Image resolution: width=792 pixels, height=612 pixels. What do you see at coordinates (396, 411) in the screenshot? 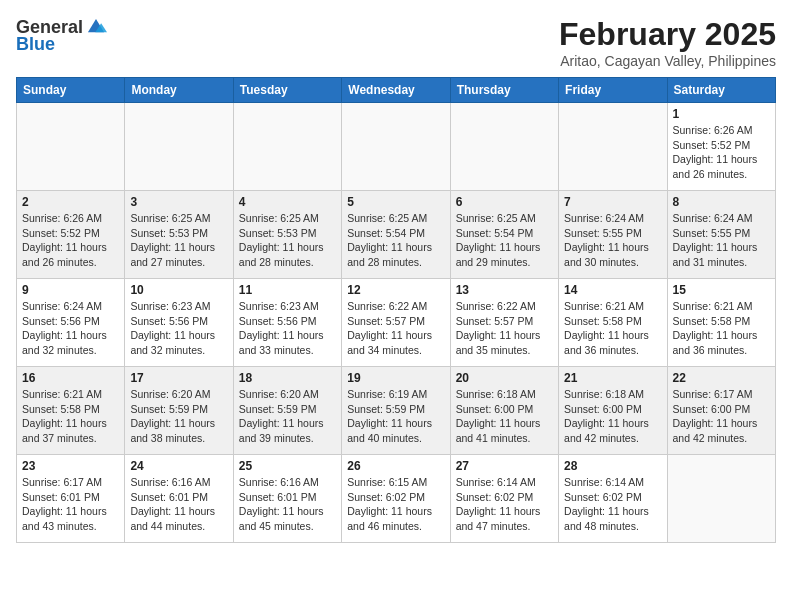
I see `calendar-day-cell: 19Sunrise: 6:19 AM Sunset: 5:59 PM Dayli…` at bounding box center [396, 411].